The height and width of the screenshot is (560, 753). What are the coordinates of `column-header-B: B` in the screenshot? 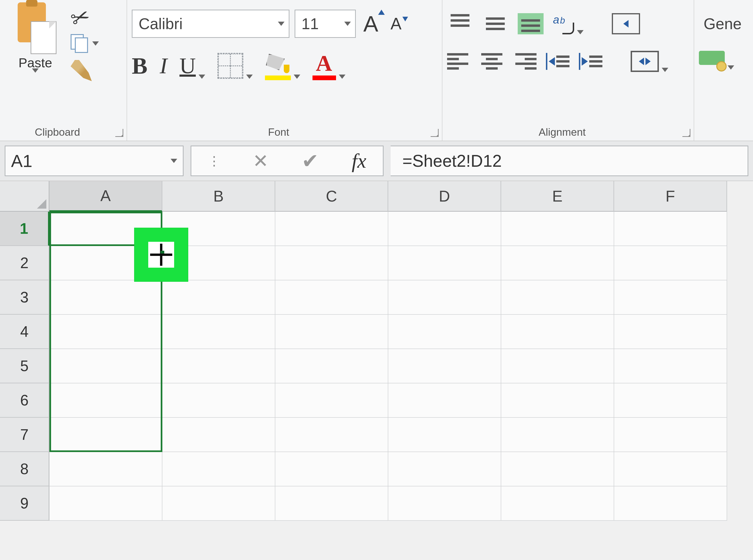 It's located at (219, 196).